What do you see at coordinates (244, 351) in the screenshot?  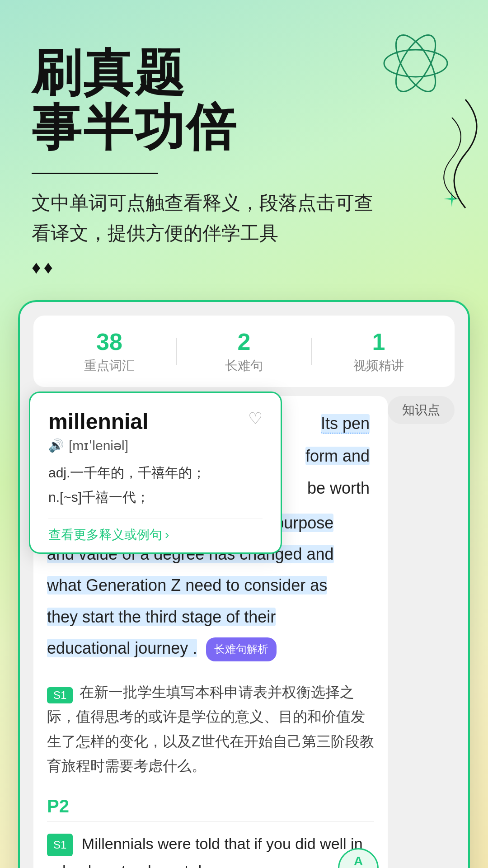 I see `stats-row: 38 重点词汇 2 长难句 1 视频精讲` at bounding box center [244, 351].